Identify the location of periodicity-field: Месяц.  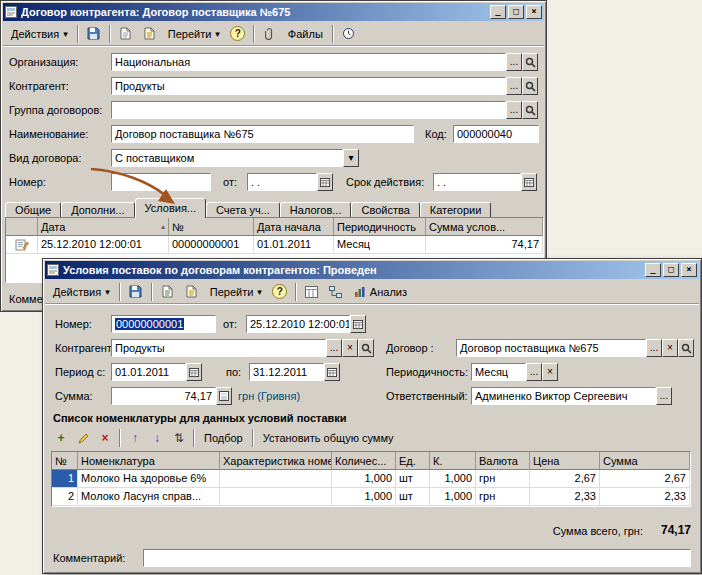
(498, 372).